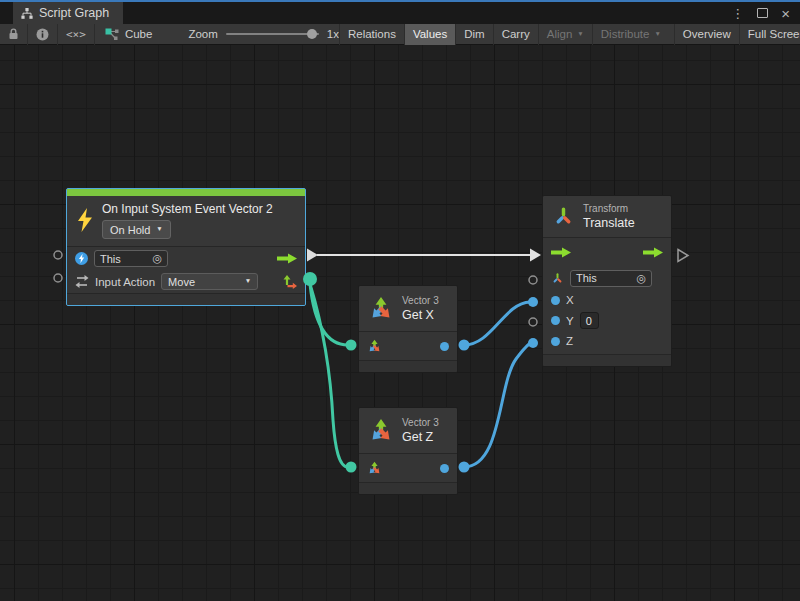 Image resolution: width=800 pixels, height=601 pixels. Describe the element at coordinates (570, 321) in the screenshot. I see `y-label: Y` at that location.